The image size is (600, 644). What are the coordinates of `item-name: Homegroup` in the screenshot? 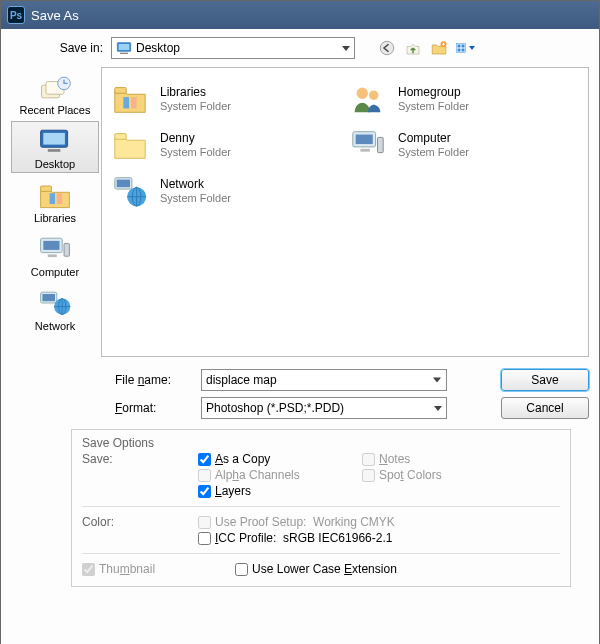 It's located at (434, 92).